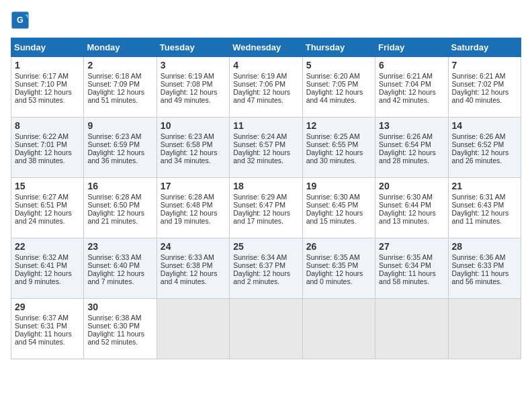 Image resolution: width=532 pixels, height=411 pixels. I want to click on col-tuesday: Tuesday, so click(193, 48).